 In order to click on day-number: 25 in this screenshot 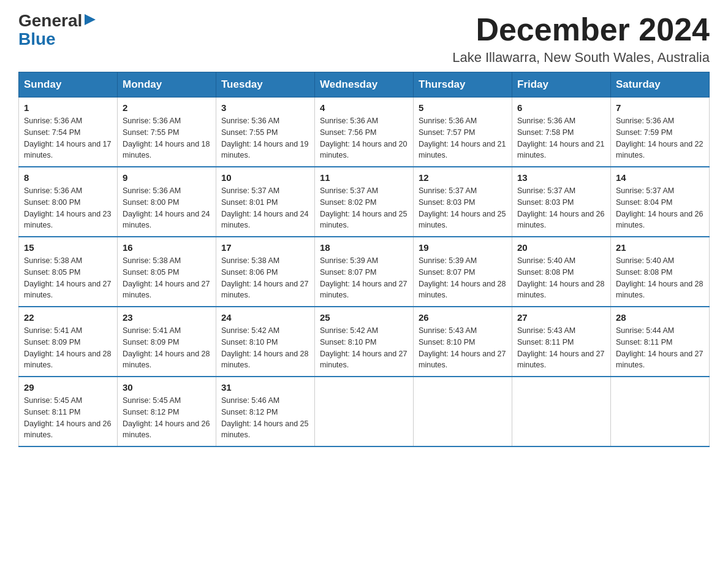, I will do `click(364, 318)`.